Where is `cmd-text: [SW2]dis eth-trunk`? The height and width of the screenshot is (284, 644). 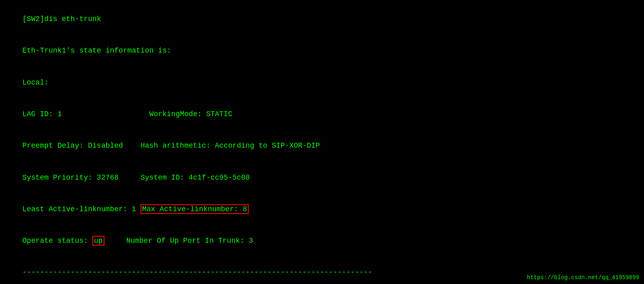
cmd-text: [SW2]dis eth-trunk is located at coordinates (62, 19).